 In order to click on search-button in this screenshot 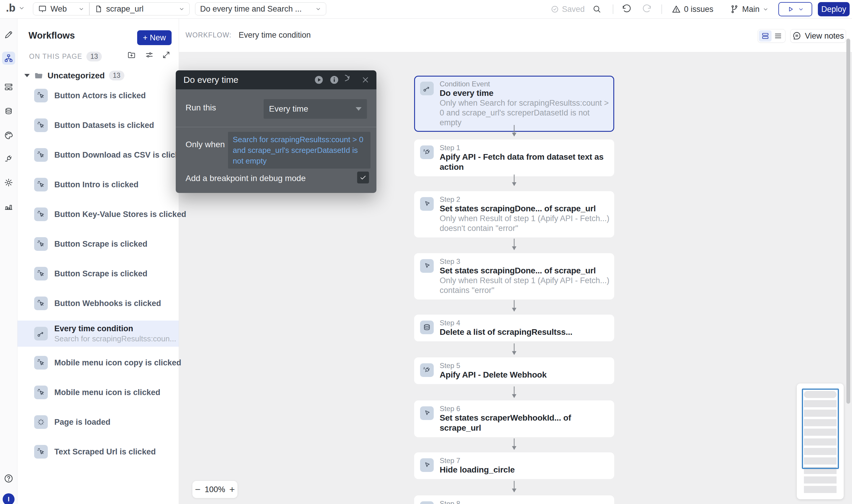, I will do `click(597, 9)`.